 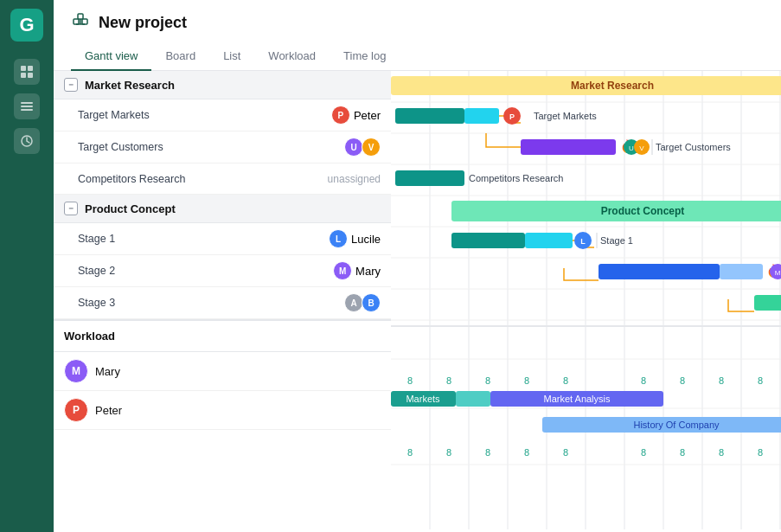 What do you see at coordinates (566, 116) in the screenshot?
I see `gantt-label-target-markets: Target Markets` at bounding box center [566, 116].